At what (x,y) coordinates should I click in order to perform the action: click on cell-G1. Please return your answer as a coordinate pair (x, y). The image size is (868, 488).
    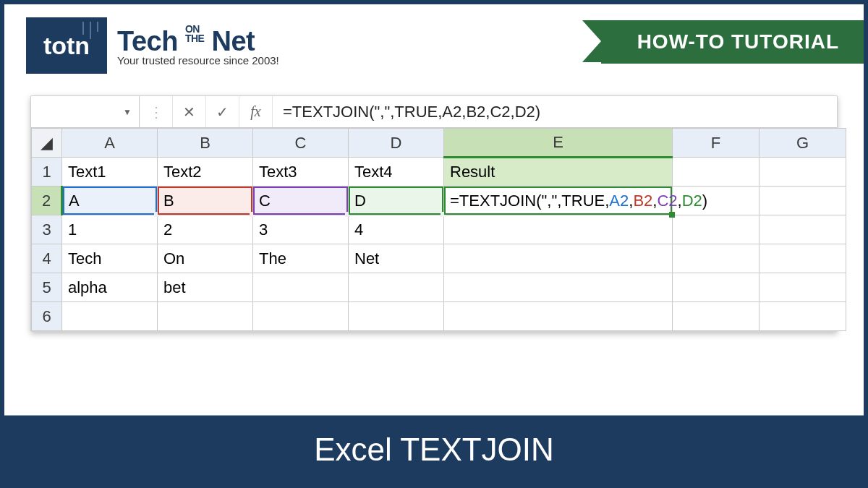
    Looking at the image, I should click on (803, 172).